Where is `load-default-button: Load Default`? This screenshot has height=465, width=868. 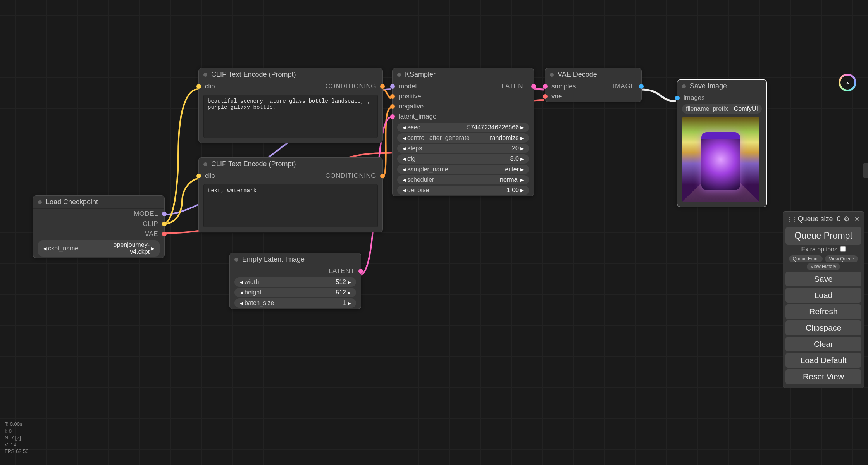 load-default-button: Load Default is located at coordinates (823, 360).